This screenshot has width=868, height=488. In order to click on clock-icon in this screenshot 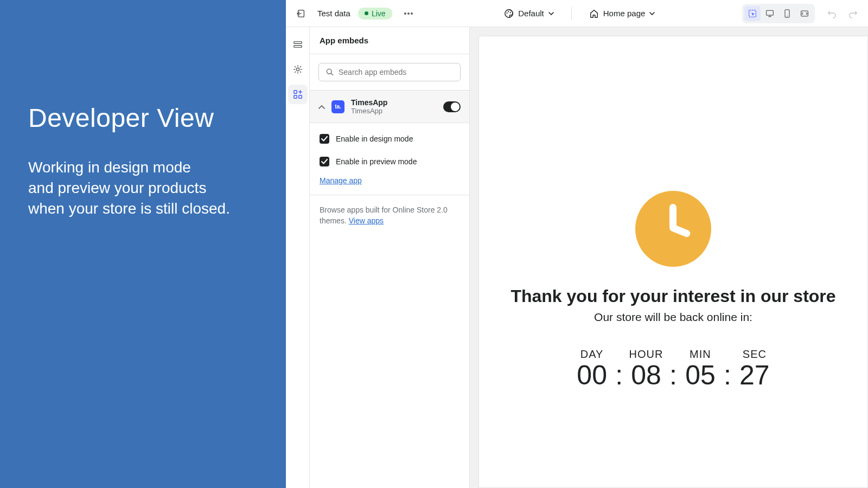, I will do `click(673, 229)`.